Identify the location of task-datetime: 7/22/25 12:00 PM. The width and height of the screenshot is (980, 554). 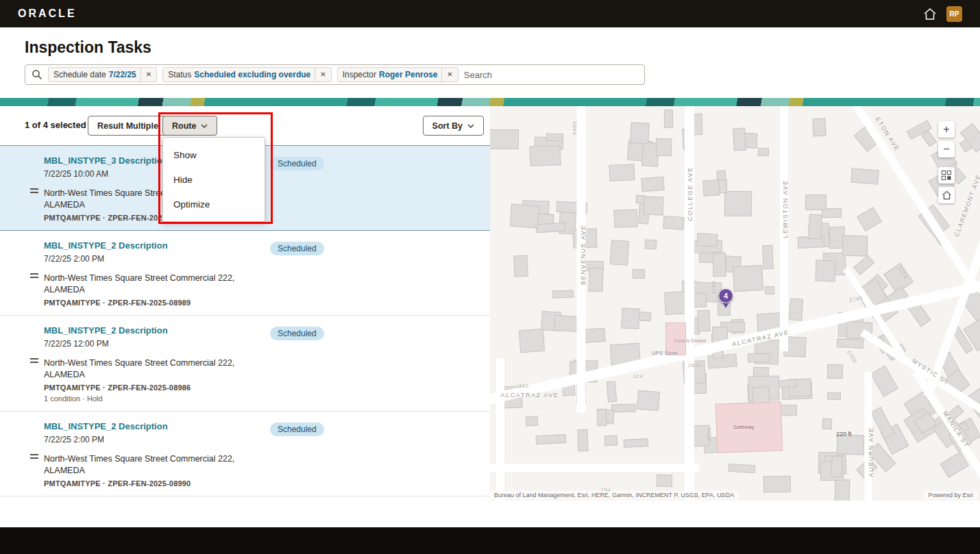
(157, 344).